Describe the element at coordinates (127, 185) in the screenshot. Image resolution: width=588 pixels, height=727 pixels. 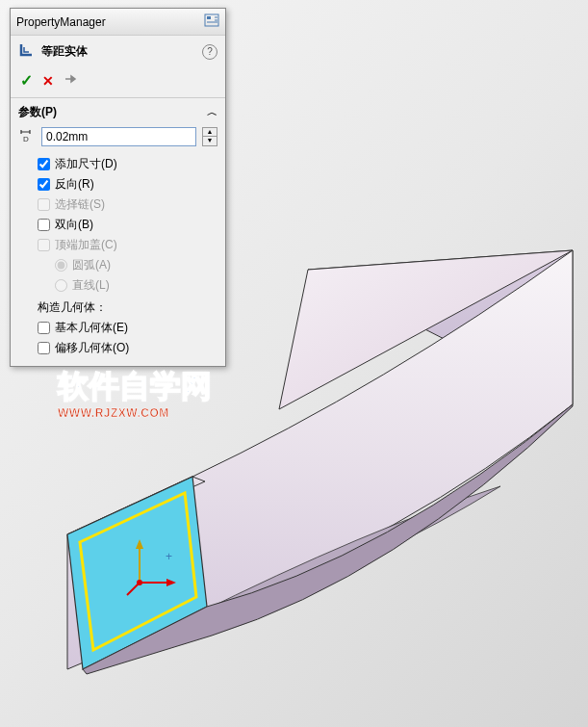
I see `reverse-checkbox: 反向(R)` at that location.